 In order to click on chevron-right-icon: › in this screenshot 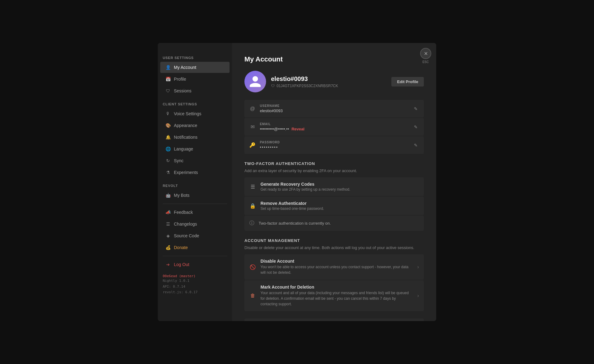, I will do `click(418, 267)`.